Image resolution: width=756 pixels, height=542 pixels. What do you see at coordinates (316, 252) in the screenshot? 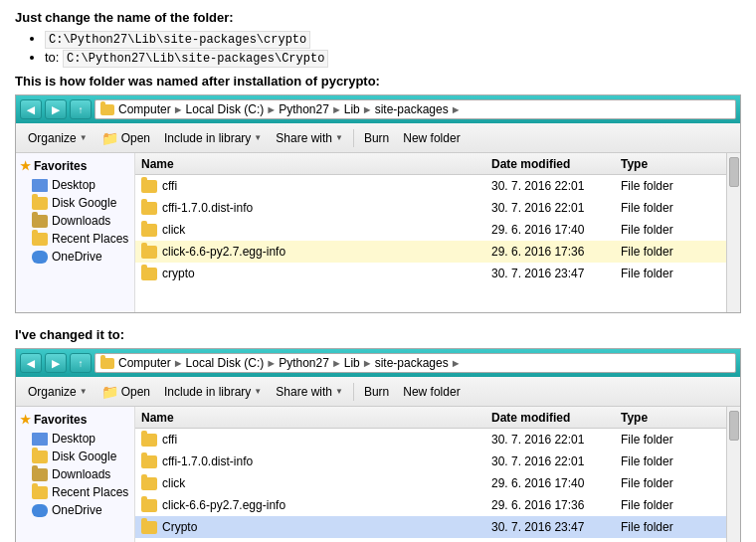
I see `file-name-click66-1: click-6.6-py2.7.egg-info` at bounding box center [316, 252].